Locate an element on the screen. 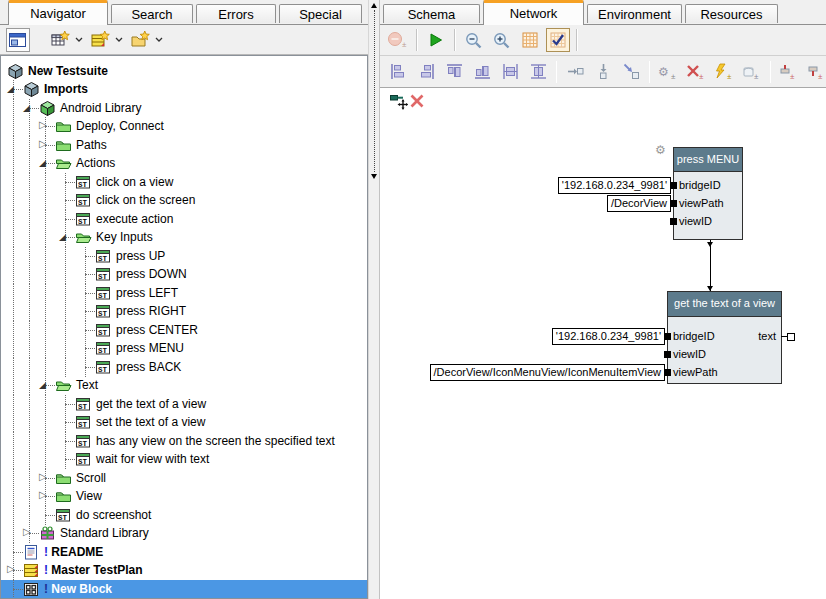  collapse-node-button: ± is located at coordinates (398, 40).